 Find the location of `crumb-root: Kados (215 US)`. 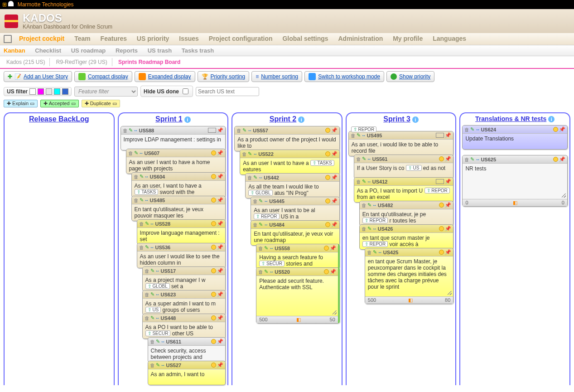

crumb-root: Kados (215 US) is located at coordinates (27, 62).